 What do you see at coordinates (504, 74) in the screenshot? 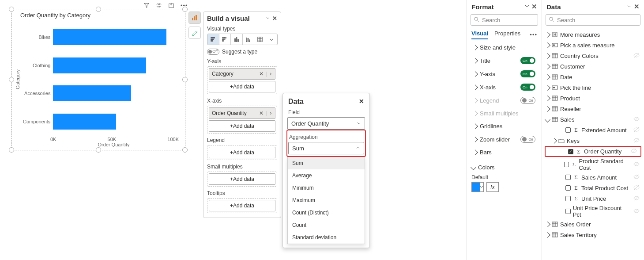
I see `format-row: Y-axisOn` at bounding box center [504, 74].